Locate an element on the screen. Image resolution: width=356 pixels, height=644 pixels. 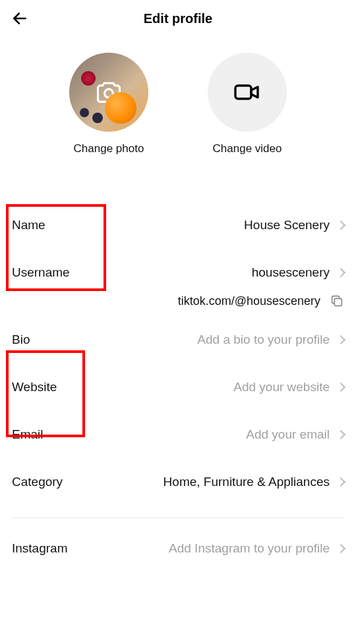
instagram-label: Instagram is located at coordinates (40, 549).